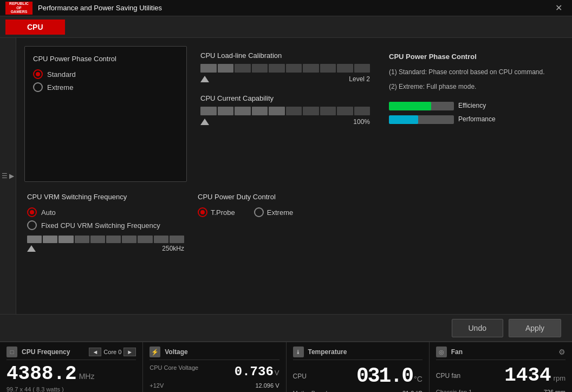 Image resolution: width=572 pixels, height=392 pixels. I want to click on fan-icon: ◎, so click(441, 352).